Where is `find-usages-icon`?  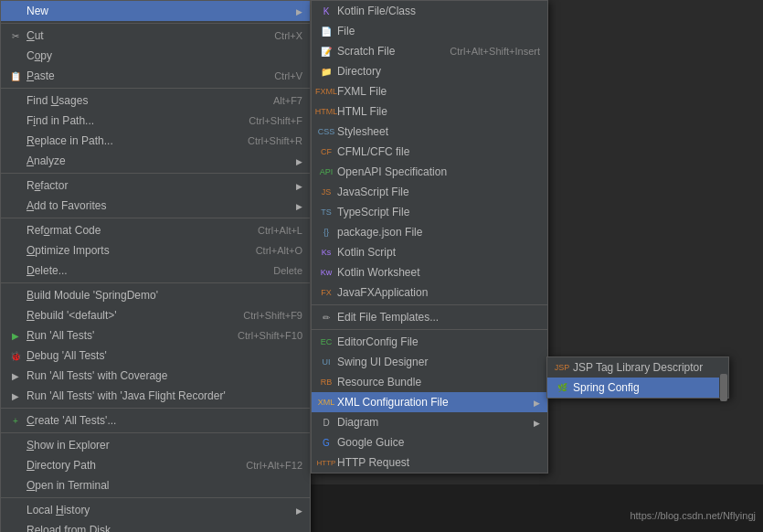
find-usages-icon is located at coordinates (16, 101).